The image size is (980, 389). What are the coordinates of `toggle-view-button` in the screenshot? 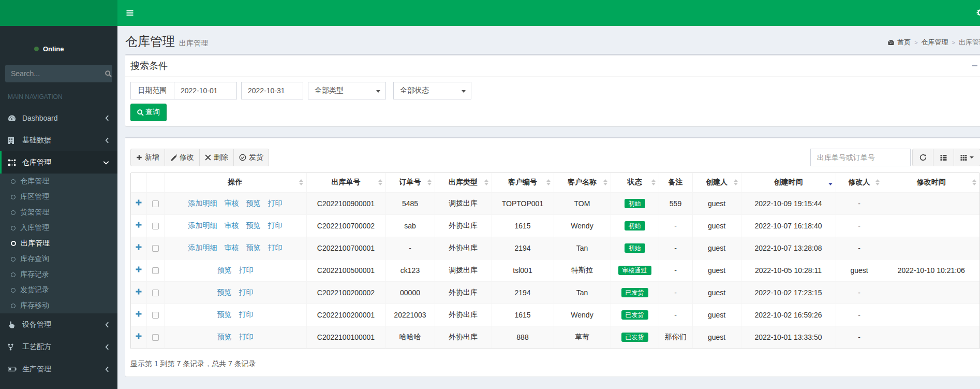 It's located at (944, 157).